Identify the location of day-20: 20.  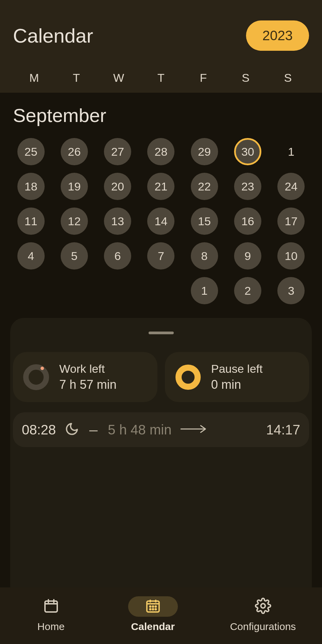
(118, 186).